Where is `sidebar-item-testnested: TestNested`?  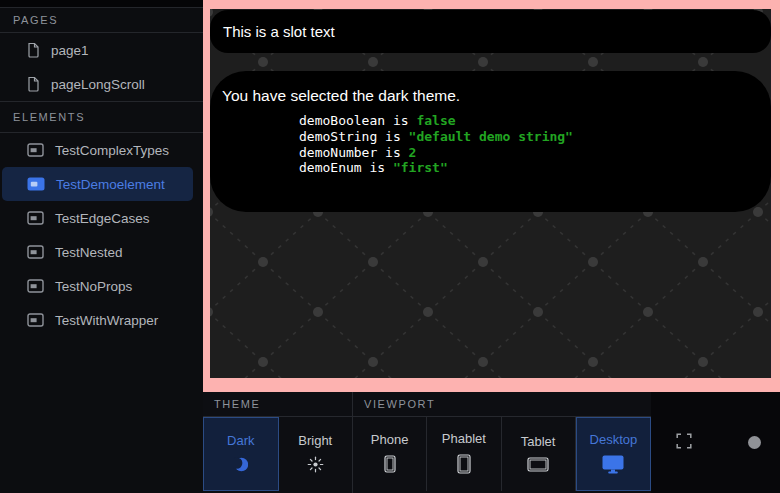
sidebar-item-testnested: TestNested is located at coordinates (102, 252).